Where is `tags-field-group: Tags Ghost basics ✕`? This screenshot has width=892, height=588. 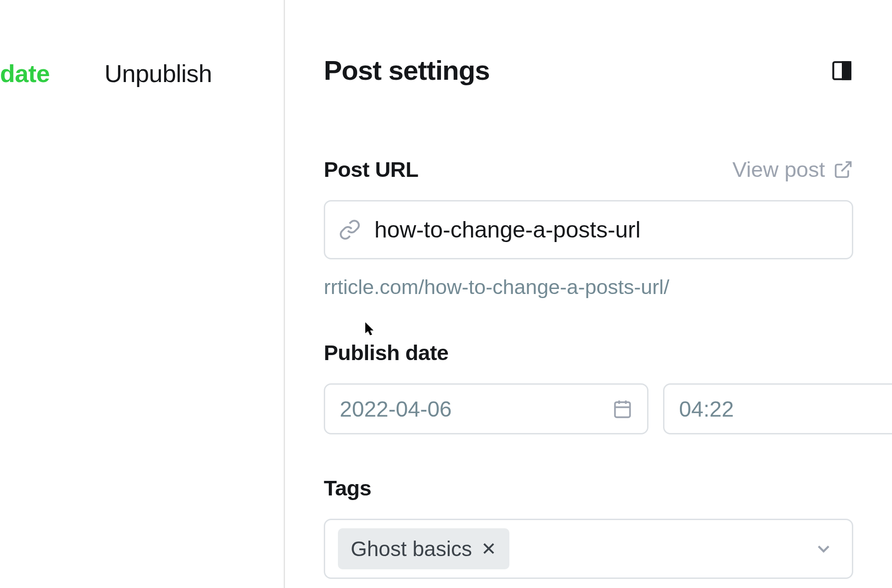 tags-field-group: Tags Ghost basics ✕ is located at coordinates (588, 527).